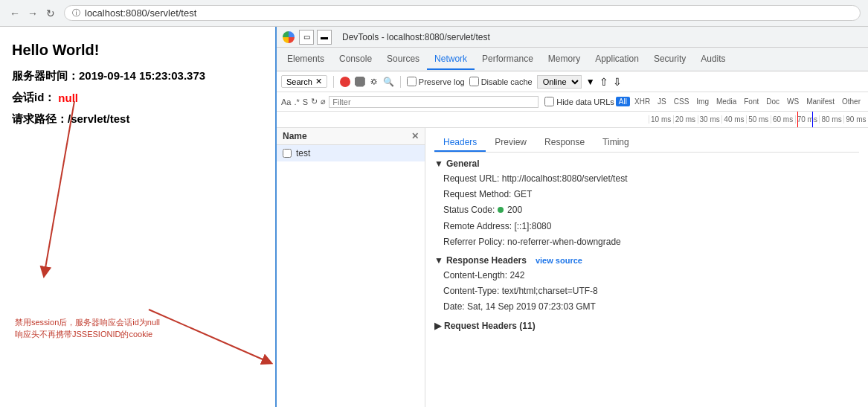 The width and height of the screenshot is (868, 407). I want to click on detail-tab-headers: Headers, so click(460, 143).